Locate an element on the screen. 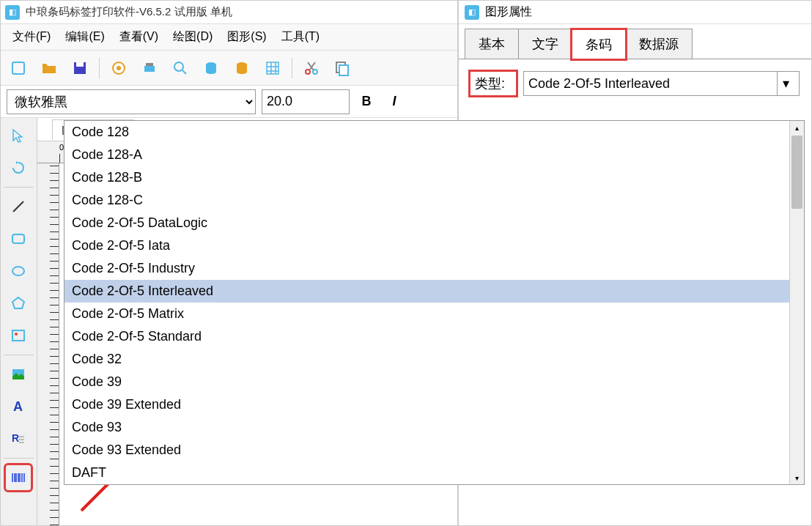 This screenshot has width=812, height=526. properties-body: 类型: Code 2-Of-5 Interleaved ▾ 校验算 编码: 线宽… is located at coordinates (635, 89).